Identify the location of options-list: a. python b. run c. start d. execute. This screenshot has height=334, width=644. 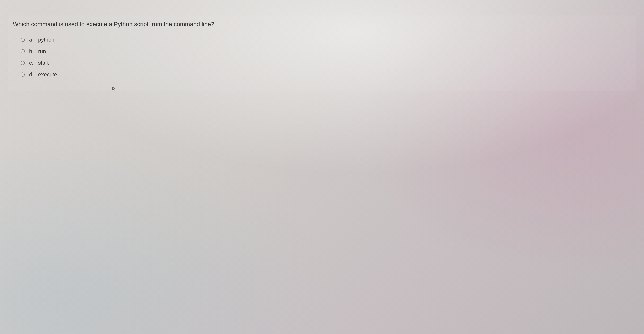
(326, 57).